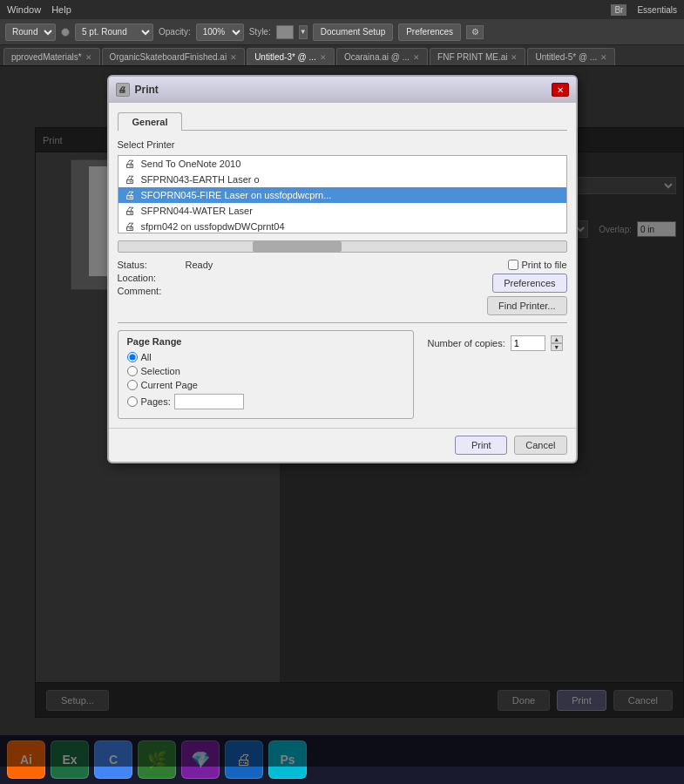  What do you see at coordinates (342, 179) in the screenshot?
I see `printer-row: 🖨 SFPRN043-EARTH Laser o` at bounding box center [342, 179].